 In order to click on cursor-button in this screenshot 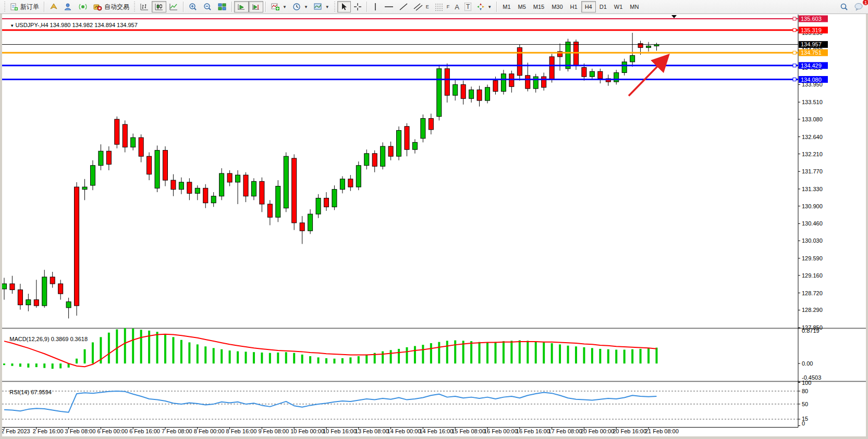, I will do `click(344, 7)`.